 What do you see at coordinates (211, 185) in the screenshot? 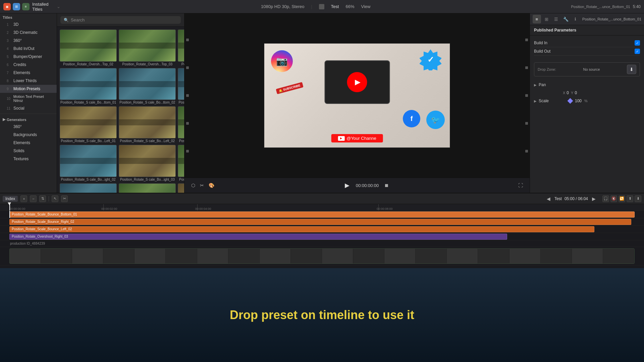
I see `color-tool-button: 🎨` at bounding box center [211, 185].